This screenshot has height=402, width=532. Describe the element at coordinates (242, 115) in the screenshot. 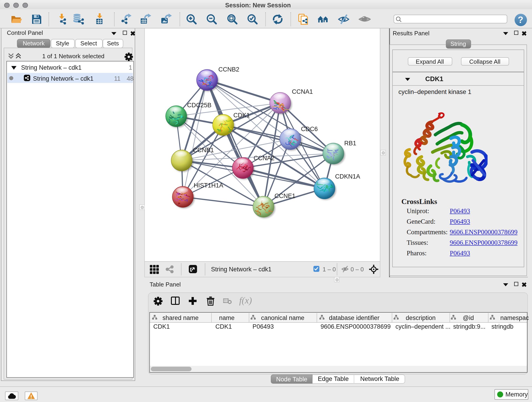

I see `svg-text: CDK1` at that location.